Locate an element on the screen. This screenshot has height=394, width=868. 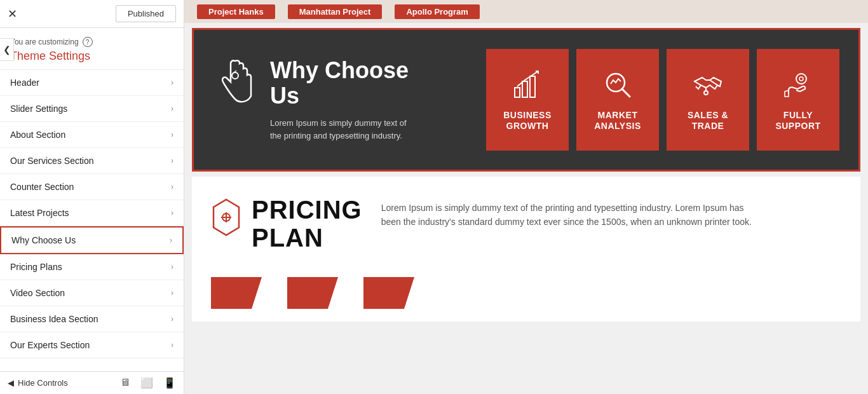
theme-settings-title: Theme Settings is located at coordinates (92, 56).